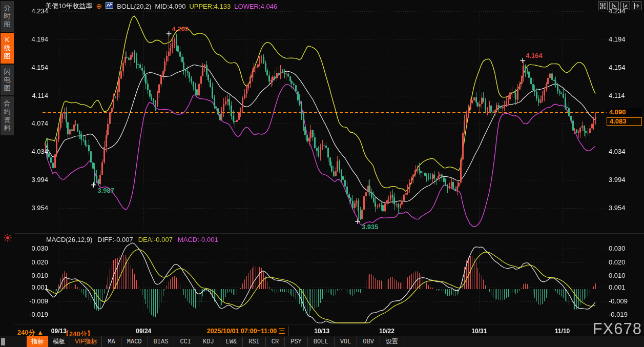 The width and height of the screenshot is (644, 347). I want to click on macd-params-label: MACD(26,12,9), so click(69, 240).